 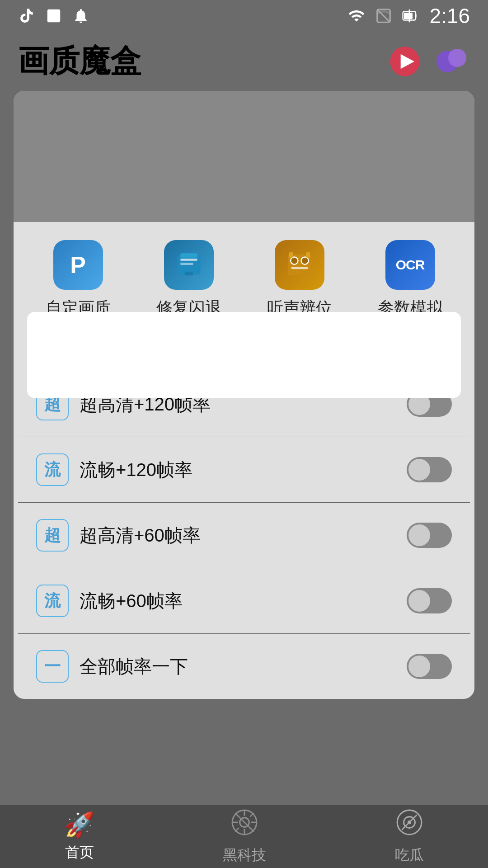 I want to click on feature-item-audio-locate: 听声辨位, so click(x=300, y=279).